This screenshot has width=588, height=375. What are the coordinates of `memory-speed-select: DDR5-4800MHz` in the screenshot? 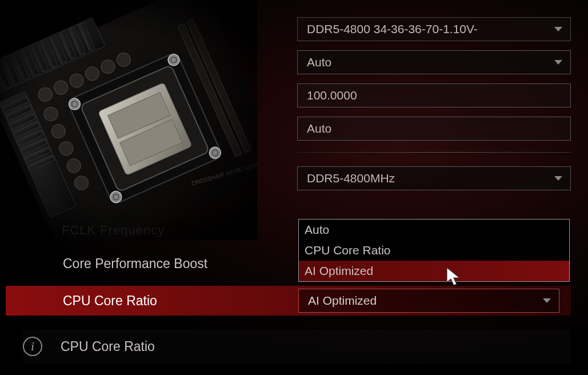 It's located at (434, 178).